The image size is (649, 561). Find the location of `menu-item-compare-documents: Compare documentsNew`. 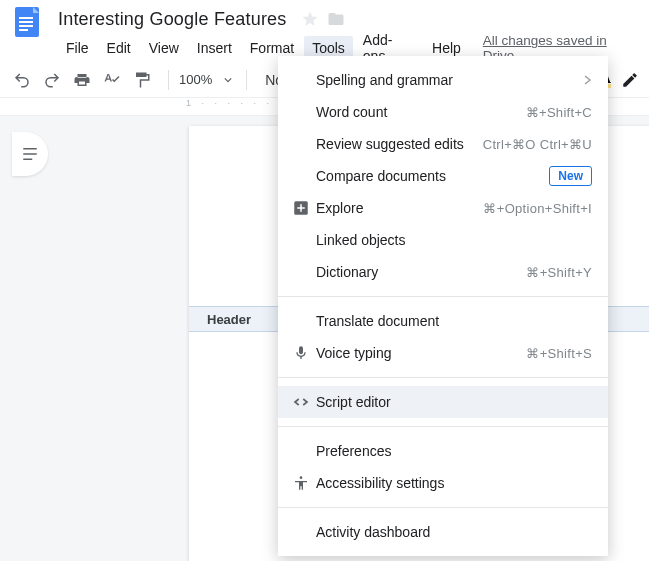

menu-item-compare-documents: Compare documentsNew is located at coordinates (443, 176).